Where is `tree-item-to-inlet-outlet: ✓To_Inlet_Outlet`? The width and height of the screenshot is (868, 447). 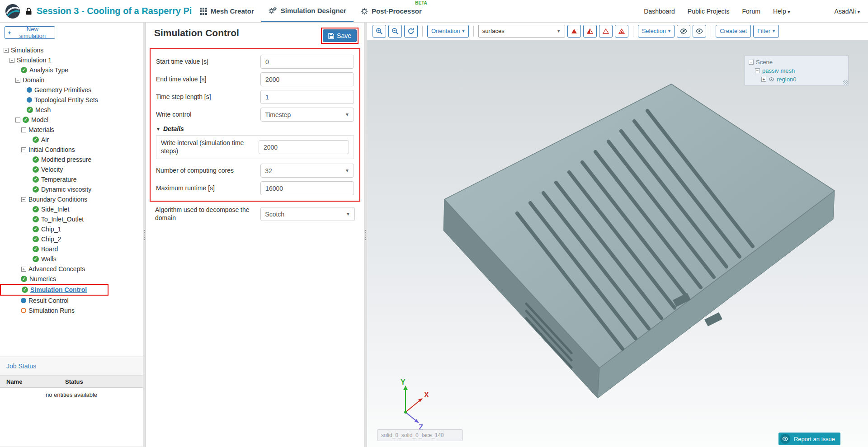 tree-item-to-inlet-outlet: ✓To_Inlet_Outlet is located at coordinates (71, 219).